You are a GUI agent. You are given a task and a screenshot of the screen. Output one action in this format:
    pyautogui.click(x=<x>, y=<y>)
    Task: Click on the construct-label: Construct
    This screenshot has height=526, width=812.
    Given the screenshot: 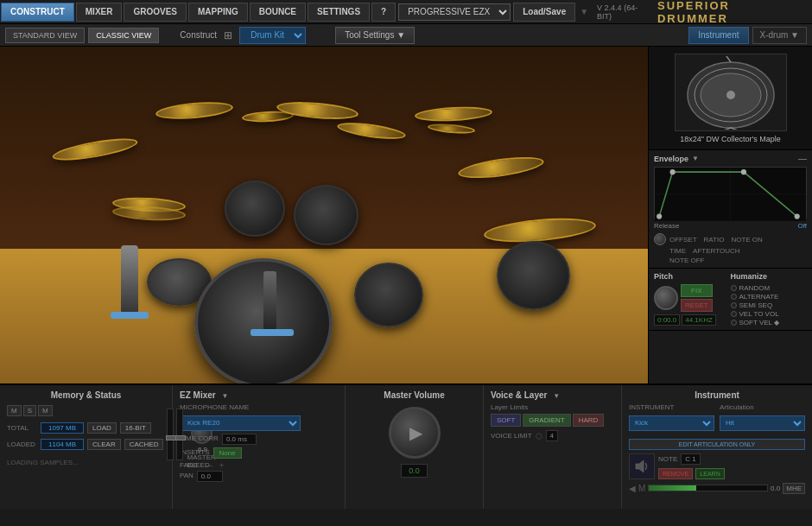 What is the action you would take?
    pyautogui.click(x=199, y=35)
    